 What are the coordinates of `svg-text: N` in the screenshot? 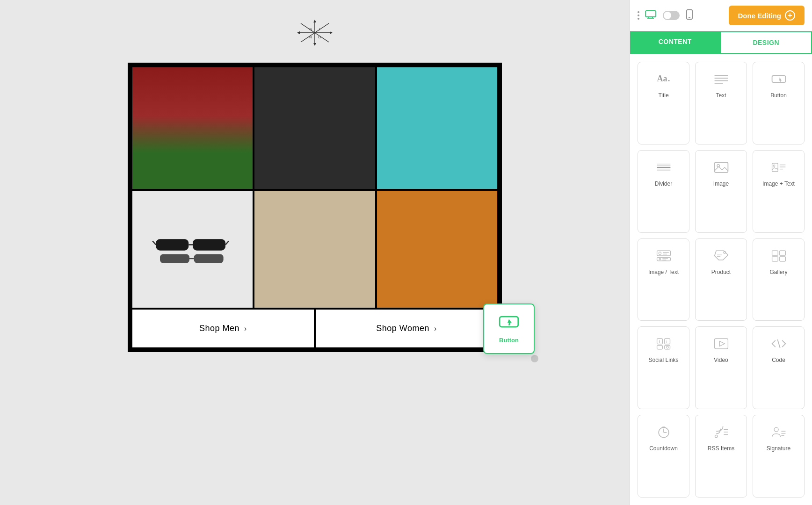 It's located at (311, 37).